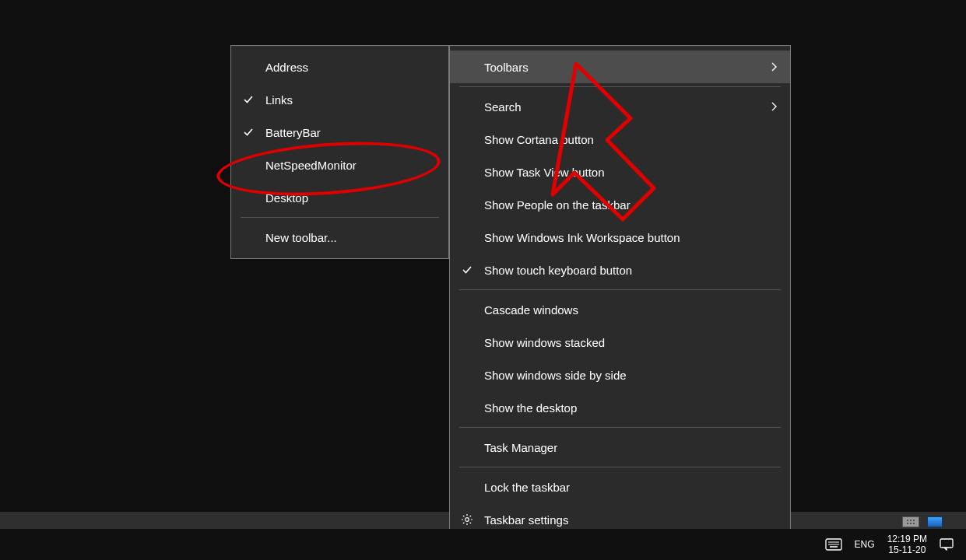 The height and width of the screenshot is (560, 966). Describe the element at coordinates (620, 310) in the screenshot. I see `menu-item-cascade: Cascade windows` at that location.